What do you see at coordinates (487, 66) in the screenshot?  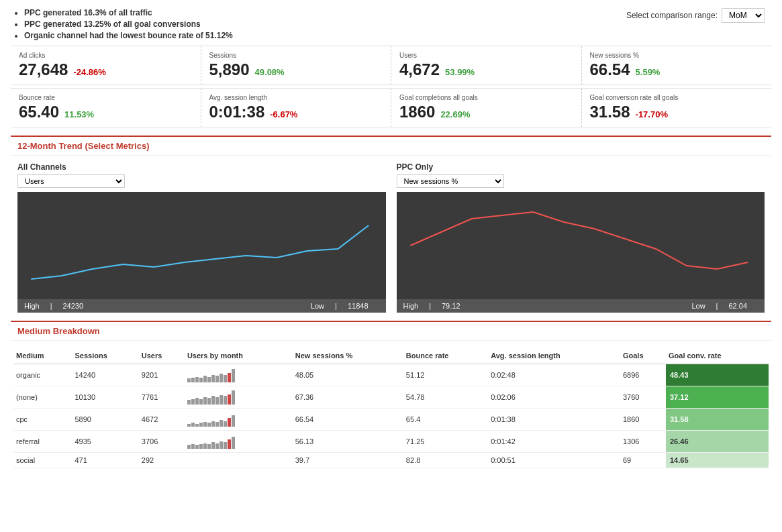 I see `metric-users: Users 4,672 53.99%` at bounding box center [487, 66].